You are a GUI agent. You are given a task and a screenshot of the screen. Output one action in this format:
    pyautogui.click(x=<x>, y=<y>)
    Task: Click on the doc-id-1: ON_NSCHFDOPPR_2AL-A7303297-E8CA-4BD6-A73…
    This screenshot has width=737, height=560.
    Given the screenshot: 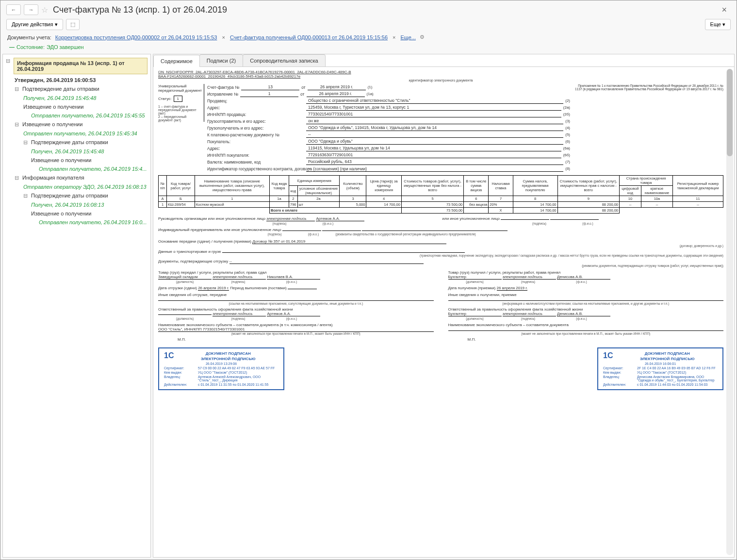 What is the action you would take?
    pyautogui.click(x=441, y=72)
    